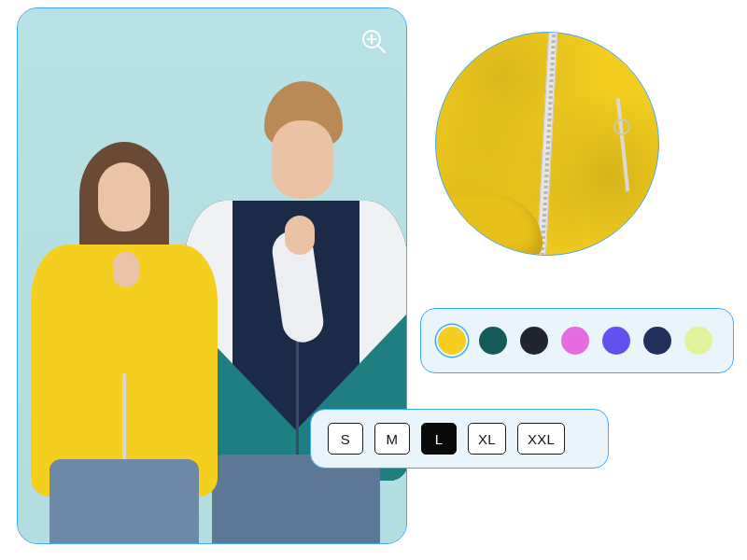 This screenshot has width=747, height=560. Describe the element at coordinates (374, 41) in the screenshot. I see `zoom-in-button` at that location.